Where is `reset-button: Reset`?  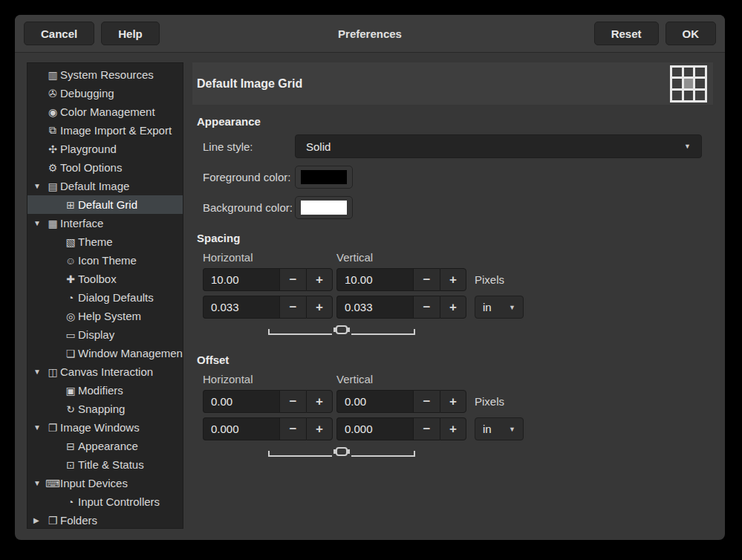 reset-button: Reset is located at coordinates (627, 33).